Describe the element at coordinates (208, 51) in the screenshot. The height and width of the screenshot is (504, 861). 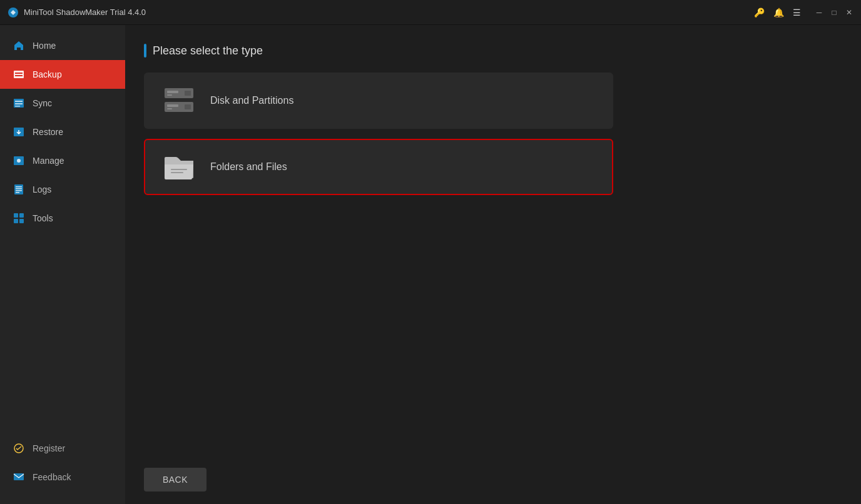
I see `section-title-text: Please select the type` at that location.